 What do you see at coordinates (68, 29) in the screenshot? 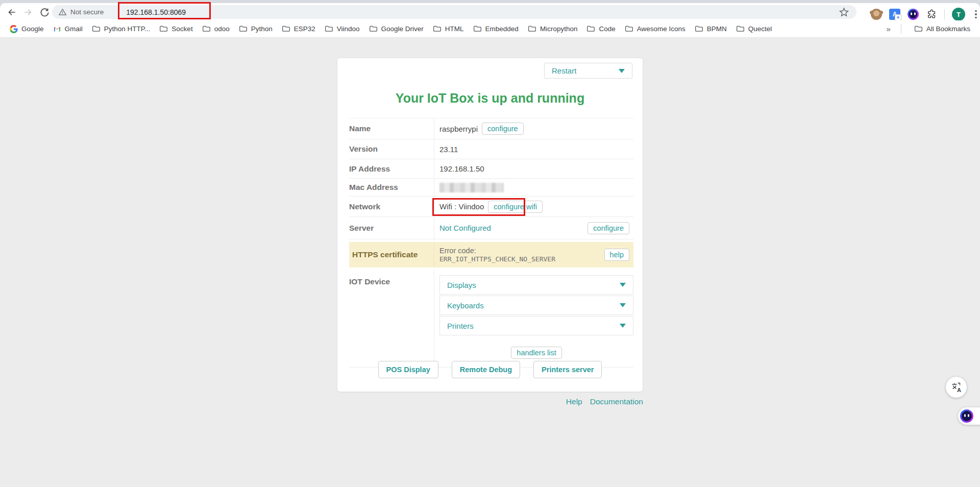
I see `bookmark-item: Gmail` at bounding box center [68, 29].